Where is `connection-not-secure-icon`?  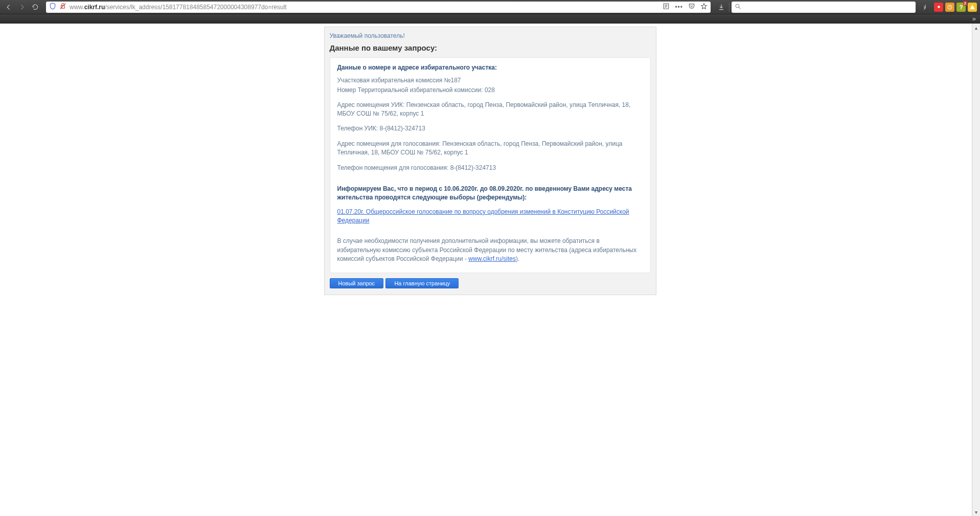 connection-not-secure-icon is located at coordinates (63, 7).